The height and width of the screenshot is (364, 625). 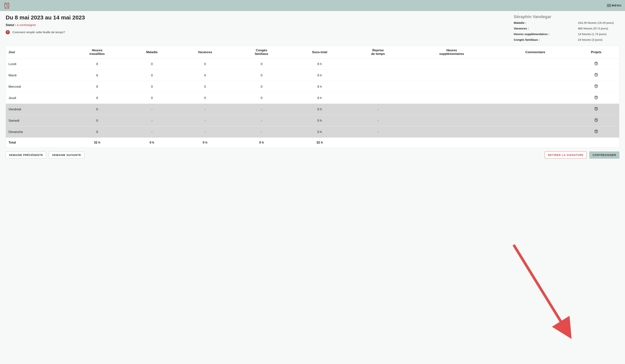 What do you see at coordinates (45, 32) in the screenshot?
I see `help-link: ? Comment remplir cette feuille de temps…` at bounding box center [45, 32].